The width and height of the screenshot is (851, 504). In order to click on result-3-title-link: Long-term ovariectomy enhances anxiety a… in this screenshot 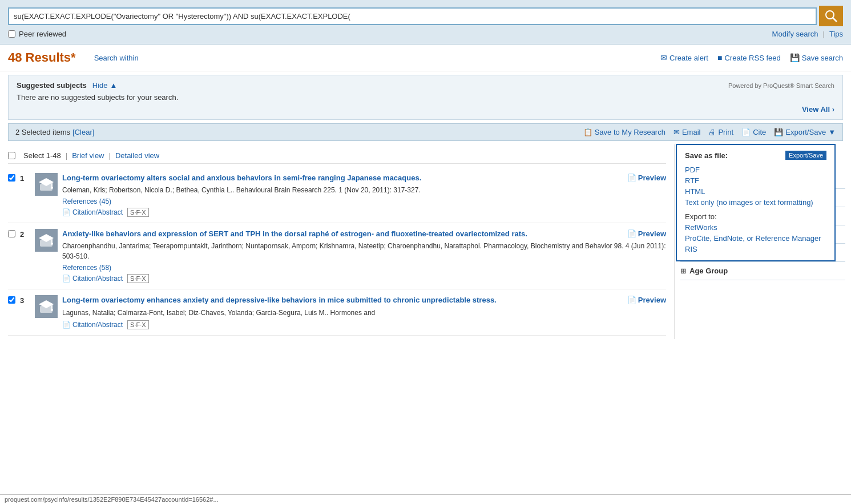, I will do `click(280, 300)`.